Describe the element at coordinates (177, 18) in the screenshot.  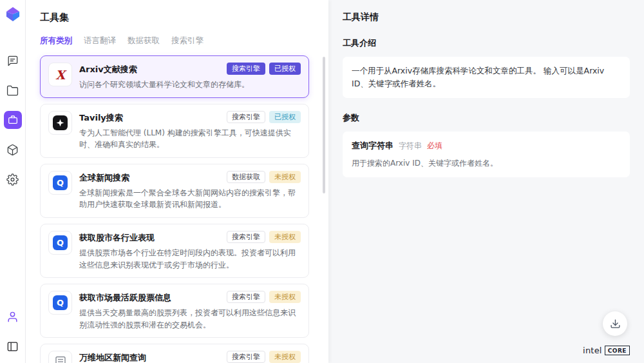
I see `toolset-title: 工具集` at that location.